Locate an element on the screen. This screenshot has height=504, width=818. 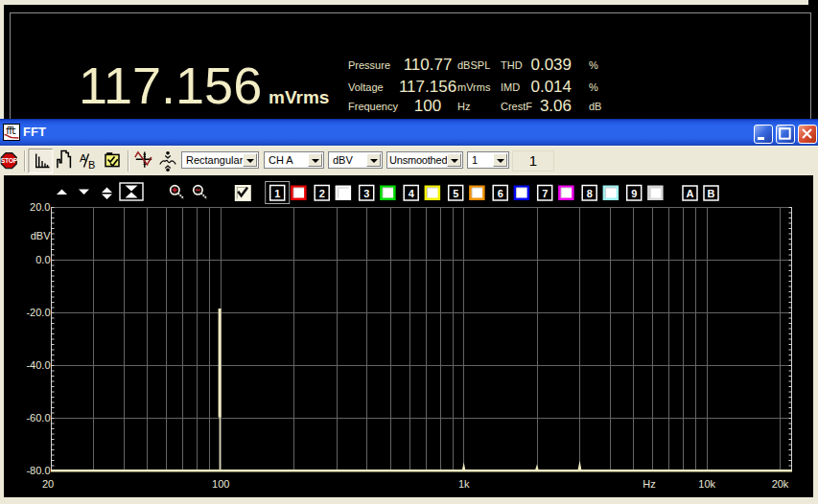
svg-text: 9 is located at coordinates (634, 194).